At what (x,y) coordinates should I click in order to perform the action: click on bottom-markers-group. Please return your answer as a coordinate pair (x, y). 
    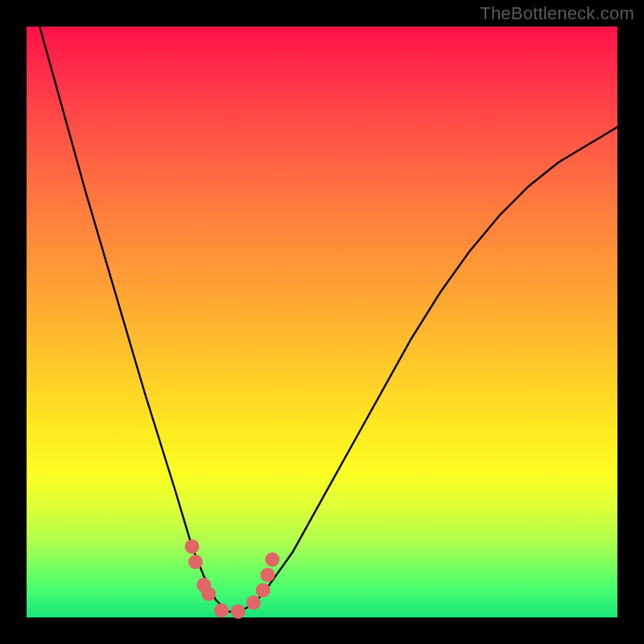
    Looking at the image, I should click on (233, 580).